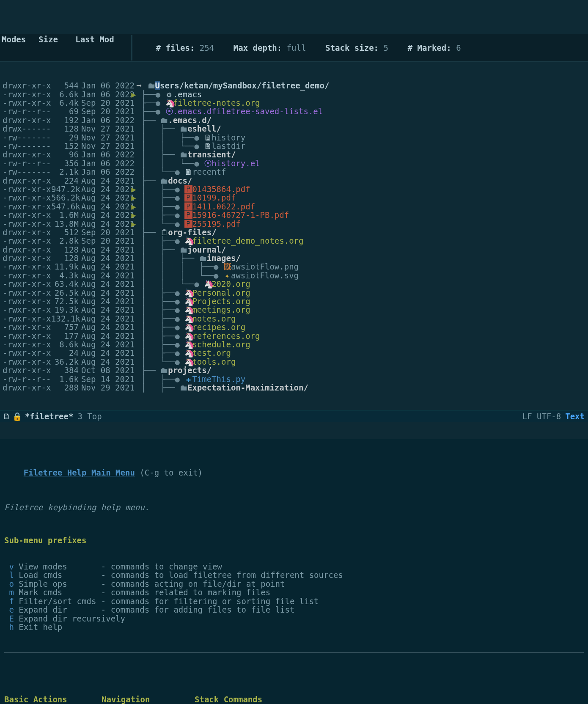 The width and height of the screenshot is (588, 704). Describe the element at coordinates (294, 267) in the screenshot. I see `tree-row: -rwxr-xr-x11.9kAug 24 2021 │ │ │ ├──● 🖼 …` at that location.